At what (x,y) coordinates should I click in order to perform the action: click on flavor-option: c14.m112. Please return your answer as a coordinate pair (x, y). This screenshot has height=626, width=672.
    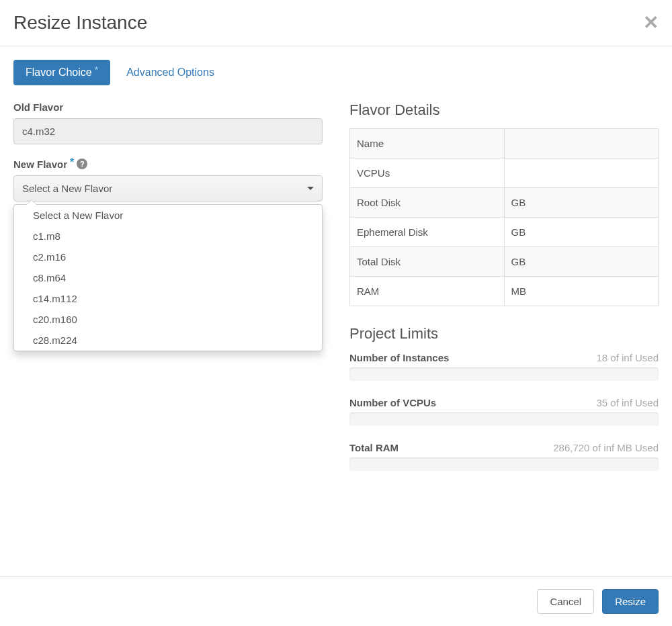
    Looking at the image, I should click on (168, 298).